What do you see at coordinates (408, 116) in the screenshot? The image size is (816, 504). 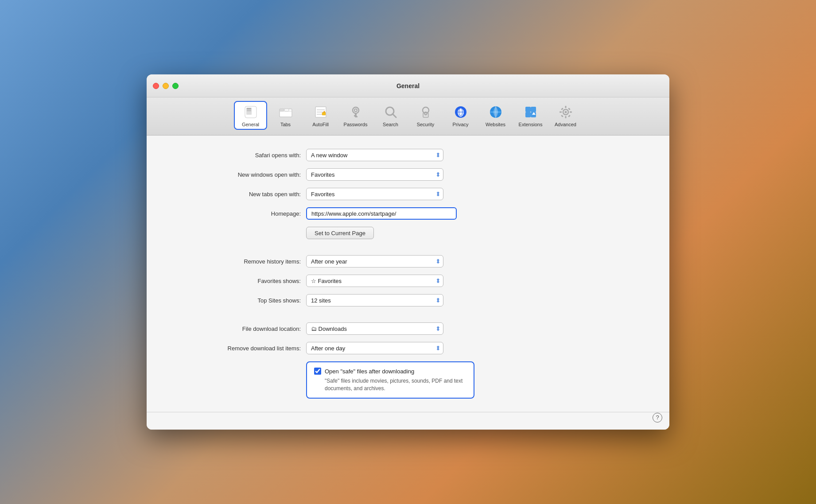 I see `toolbar: General Tabs` at bounding box center [408, 116].